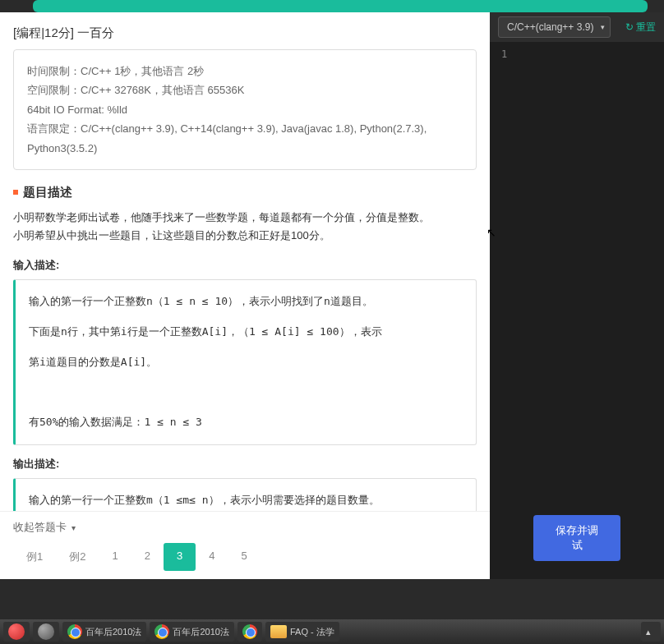  What do you see at coordinates (554, 27) in the screenshot?
I see `language-selector: C/C++(clang++ 3.9) ▾` at bounding box center [554, 27].